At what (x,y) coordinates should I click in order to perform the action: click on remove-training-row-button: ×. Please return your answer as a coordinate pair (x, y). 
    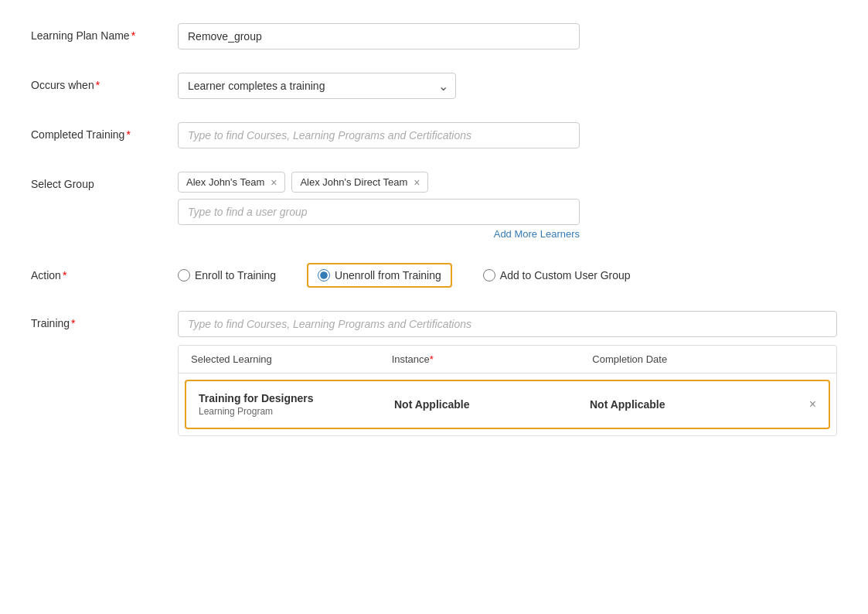
    Looking at the image, I should click on (801, 404).